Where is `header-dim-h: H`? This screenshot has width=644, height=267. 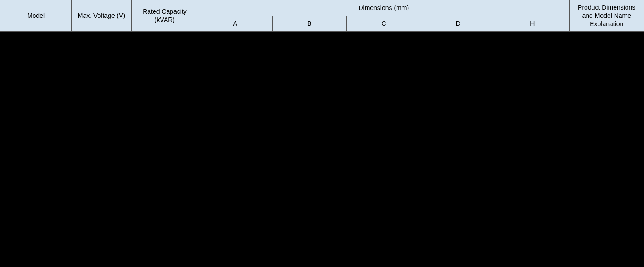
header-dim-h: H is located at coordinates (533, 23).